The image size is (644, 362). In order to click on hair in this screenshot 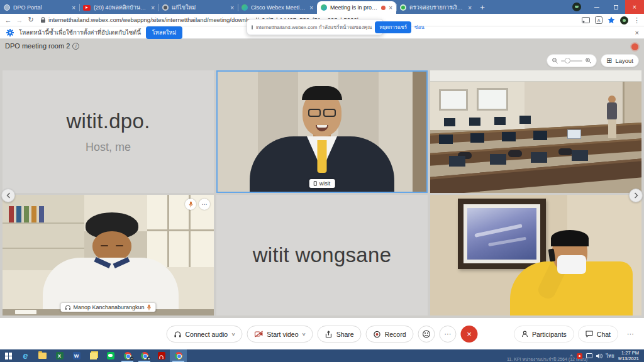, I will do `click(322, 93)`.